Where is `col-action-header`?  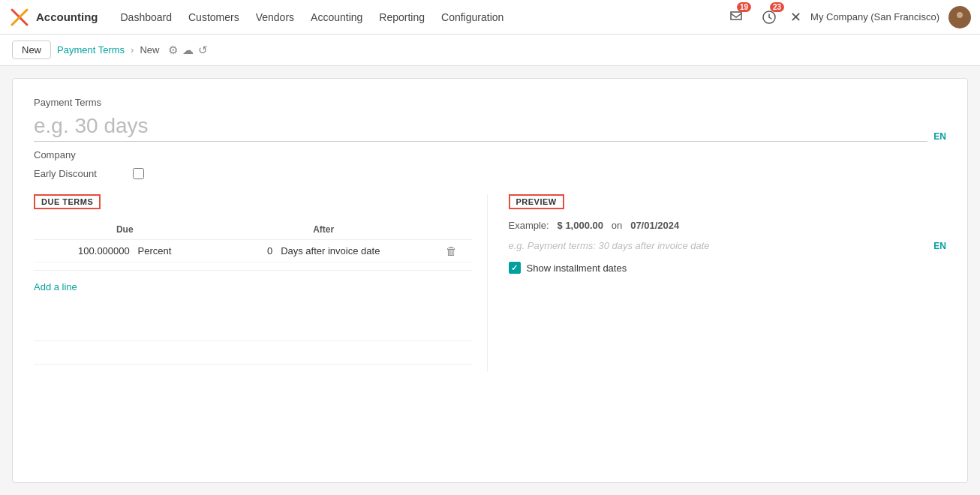
col-action-header is located at coordinates (452, 230).